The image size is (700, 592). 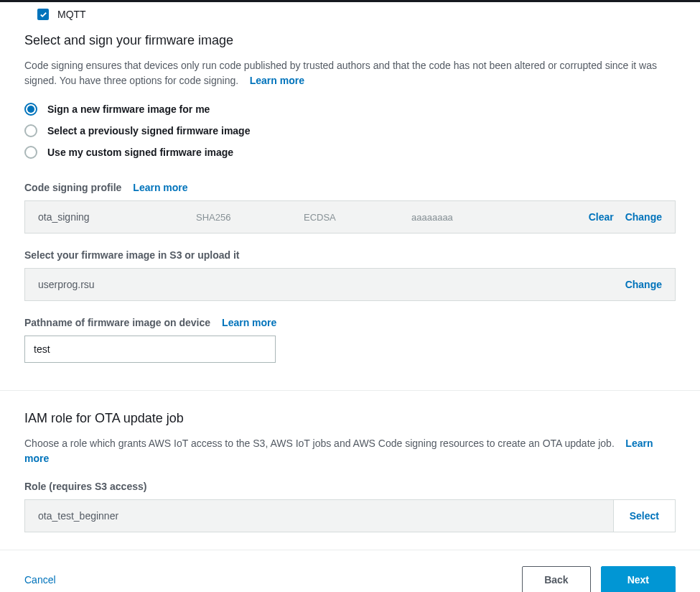 What do you see at coordinates (643, 217) in the screenshot?
I see `signing-profile-change-button: Change` at bounding box center [643, 217].